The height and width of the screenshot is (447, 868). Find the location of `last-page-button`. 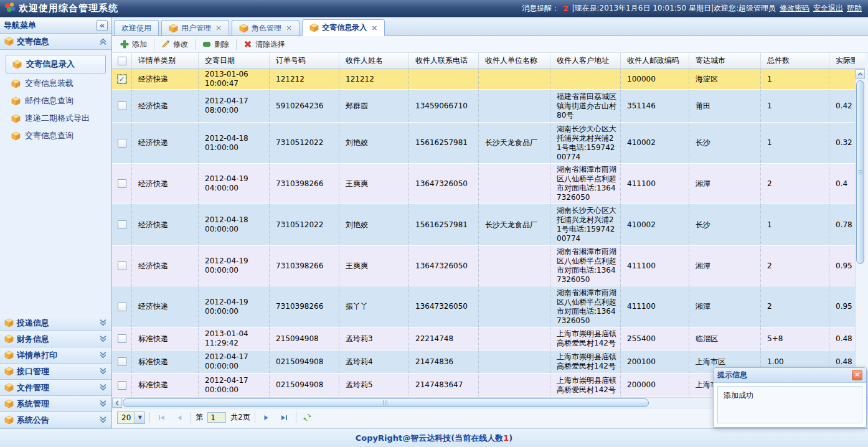

last-page-button is located at coordinates (285, 418).